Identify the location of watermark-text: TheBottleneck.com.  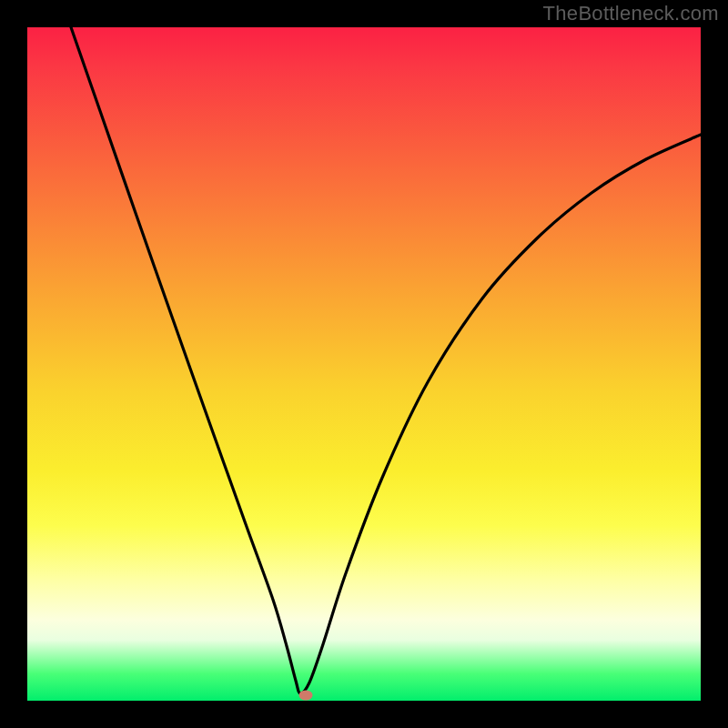
(632, 14).